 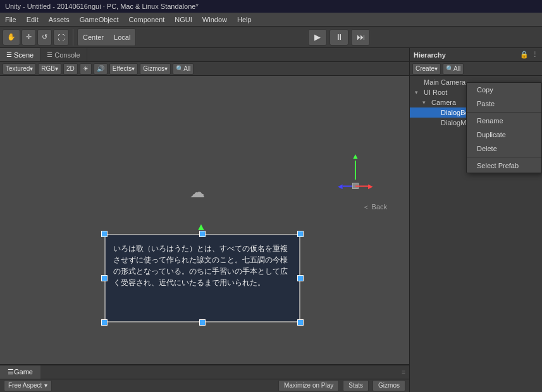 What do you see at coordinates (20, 54) in the screenshot?
I see `tab-scene: ☰ Scene` at bounding box center [20, 54].